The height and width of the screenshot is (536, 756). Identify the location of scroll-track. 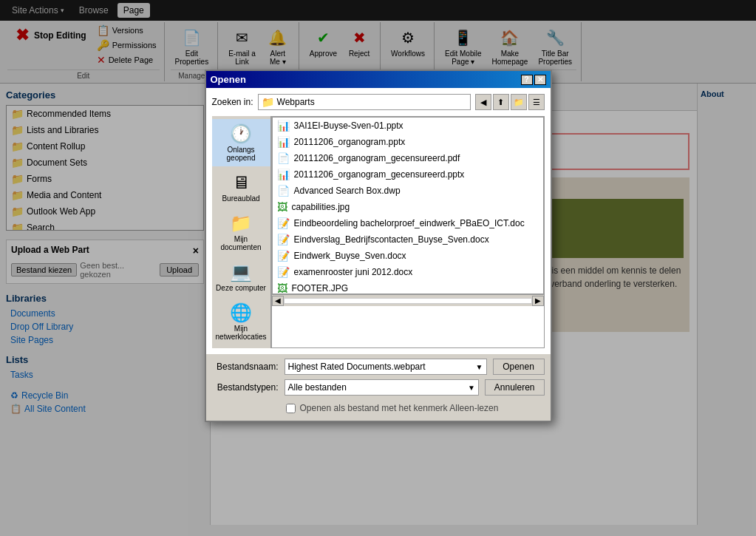
(408, 301).